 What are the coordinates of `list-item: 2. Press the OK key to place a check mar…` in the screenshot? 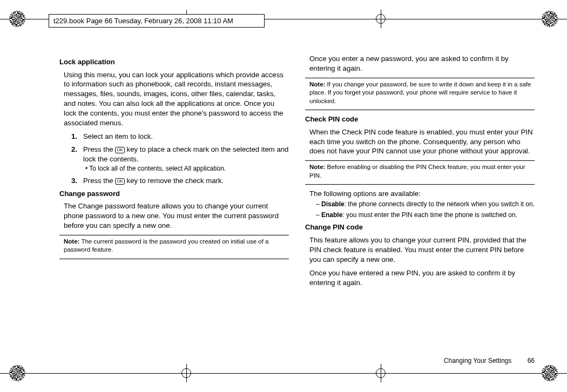 It's located at (180, 154).